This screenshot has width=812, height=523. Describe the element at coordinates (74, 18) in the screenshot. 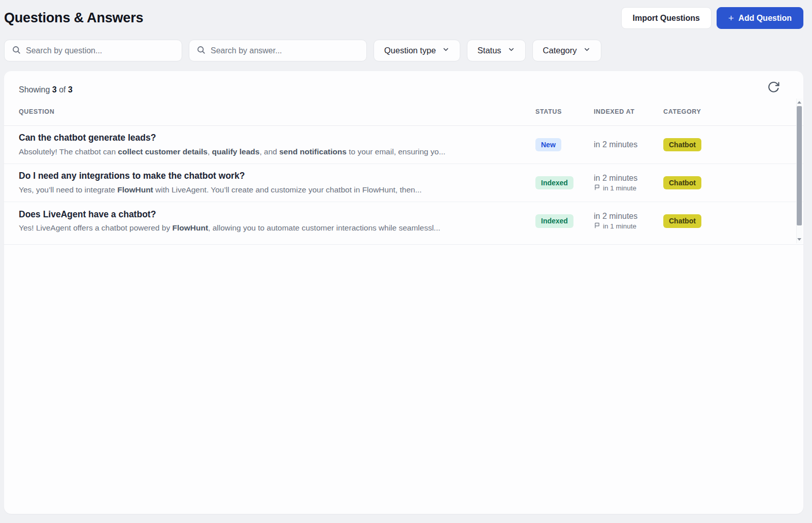

I see `page-title: Questions & Answers` at that location.